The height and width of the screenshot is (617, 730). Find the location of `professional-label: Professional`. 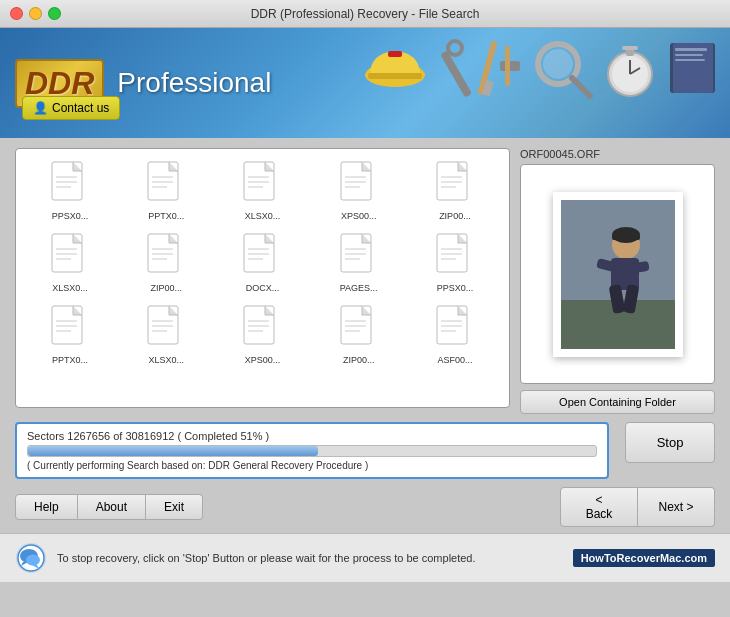

professional-label: Professional is located at coordinates (194, 83).